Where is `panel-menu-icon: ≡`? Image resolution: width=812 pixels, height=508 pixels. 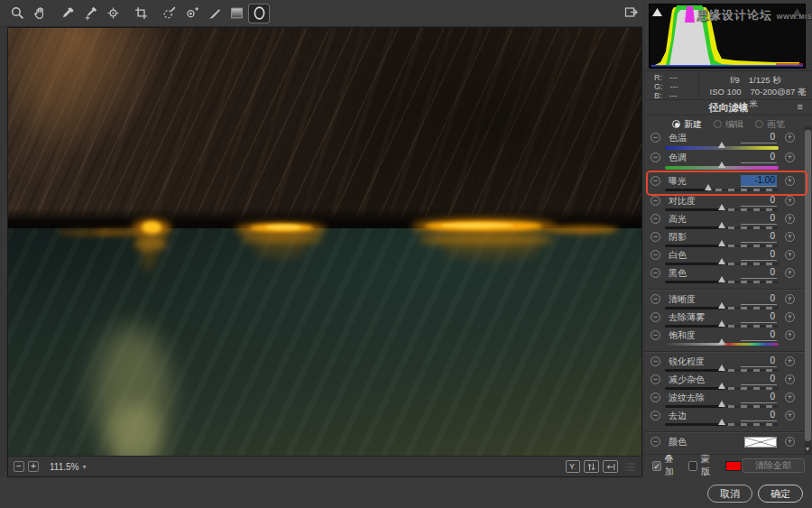
panel-menu-icon: ≡ is located at coordinates (800, 106).